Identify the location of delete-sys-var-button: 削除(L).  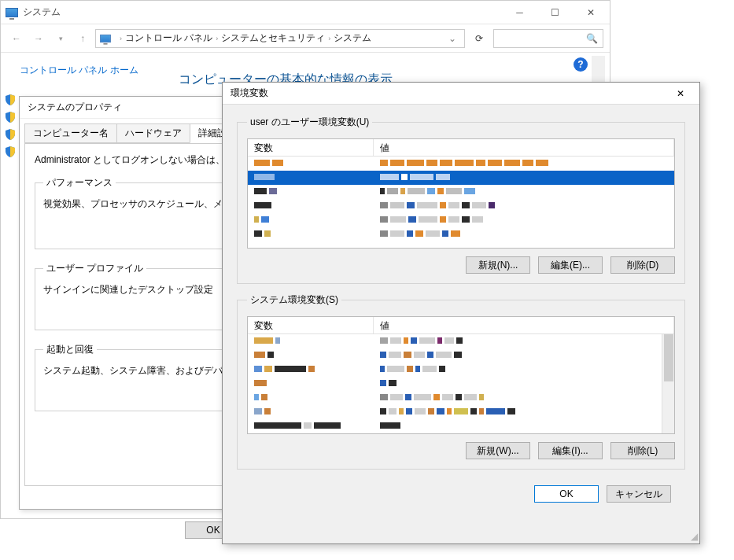
(643, 451).